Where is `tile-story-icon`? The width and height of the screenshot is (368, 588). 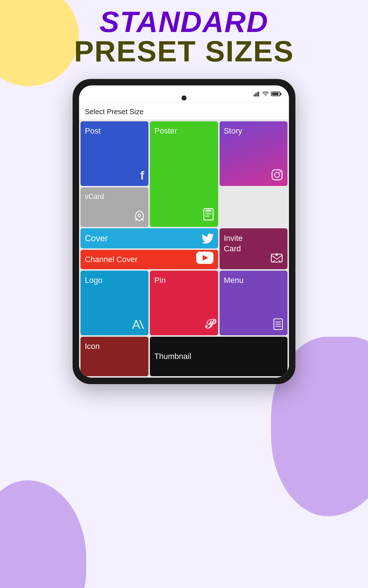 tile-story-icon is located at coordinates (277, 176).